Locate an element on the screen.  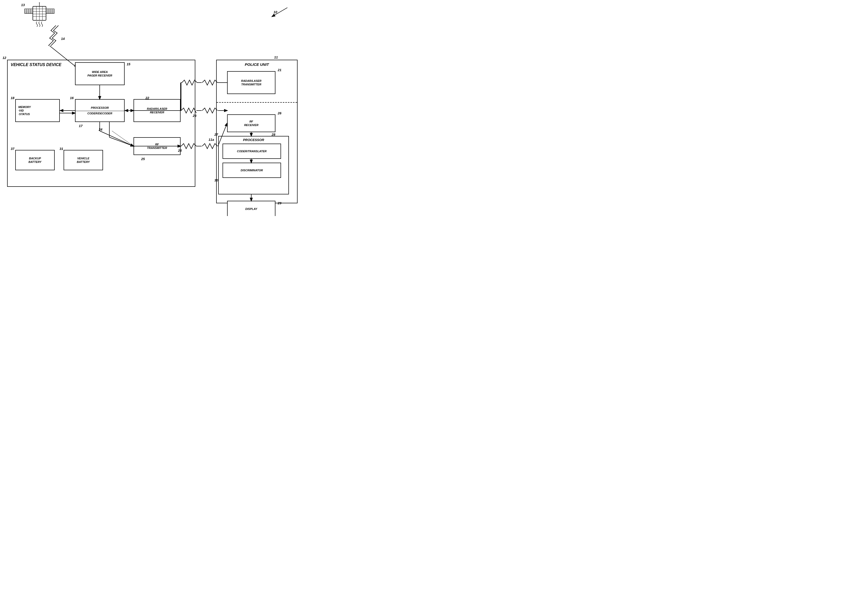
ref-27: 27 is located at coordinates (216, 134).